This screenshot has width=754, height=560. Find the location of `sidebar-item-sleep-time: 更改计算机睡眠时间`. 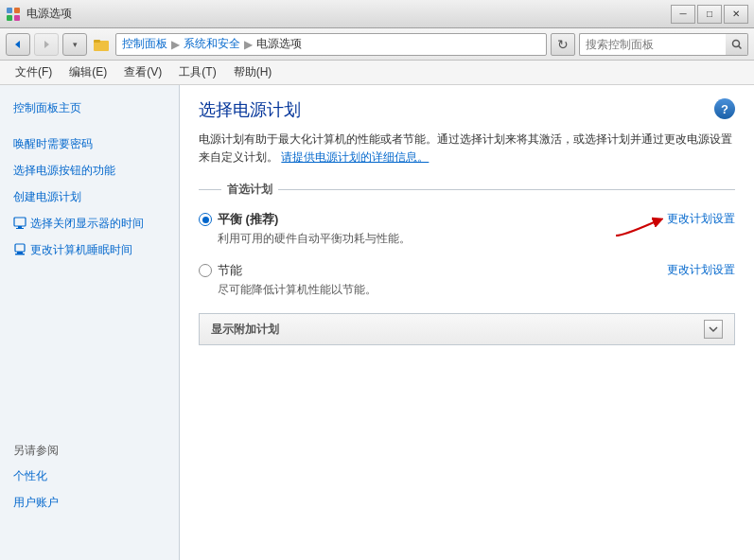

sidebar-item-sleep-time: 更改计算机睡眠时间 is located at coordinates (89, 250).